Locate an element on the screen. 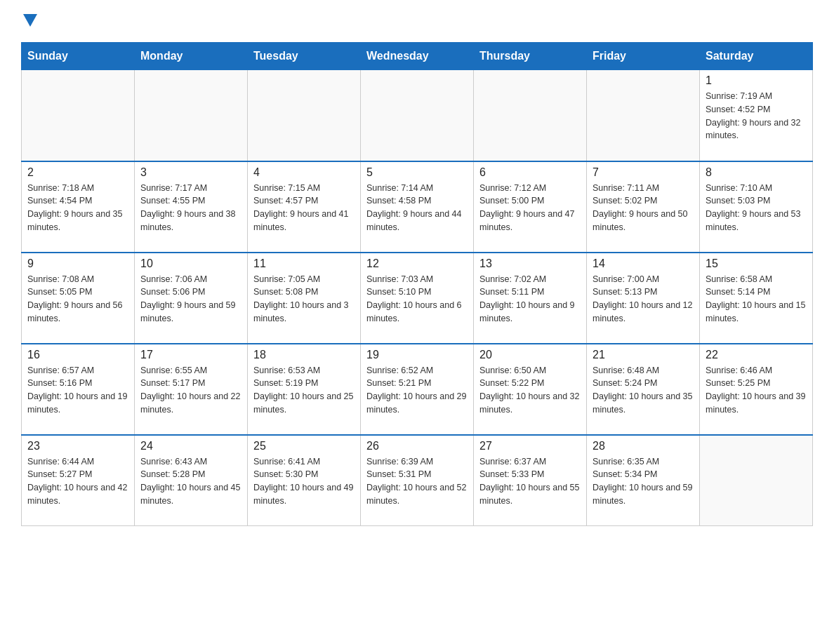 The image size is (834, 644). day-number: 22 is located at coordinates (756, 355).